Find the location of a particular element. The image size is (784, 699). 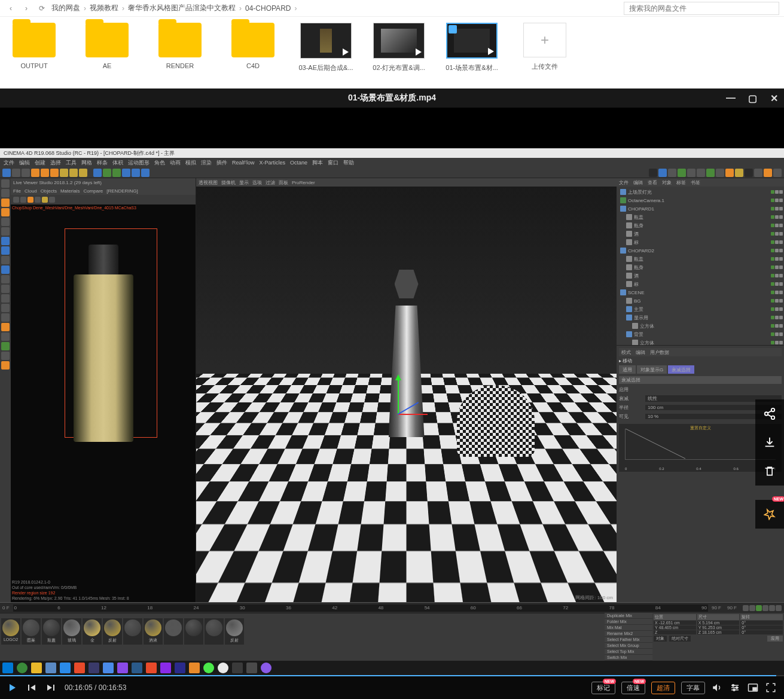

time-display: 00:16:05 / 00:16:53 is located at coordinates (96, 688).